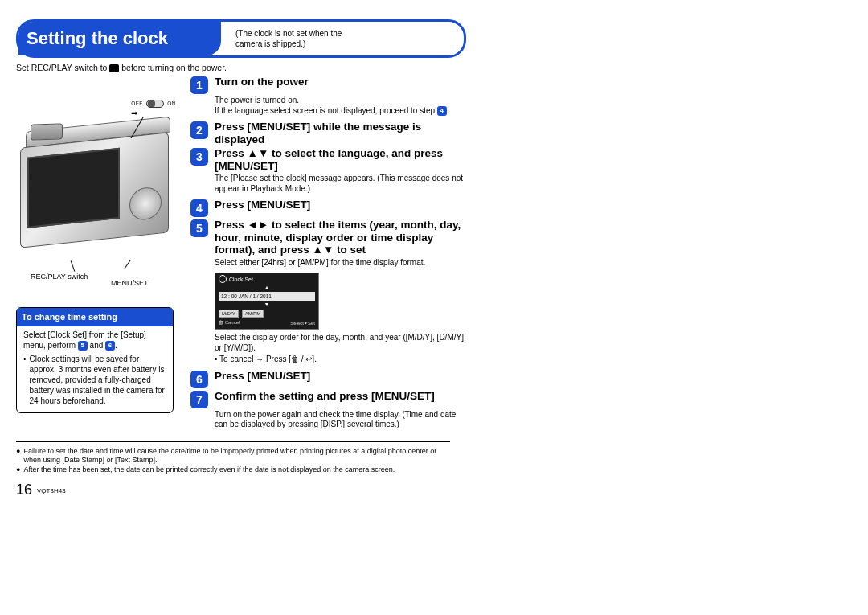  What do you see at coordinates (253, 314) in the screenshot?
I see `clockset-ampm-button: AM/PM` at bounding box center [253, 314].